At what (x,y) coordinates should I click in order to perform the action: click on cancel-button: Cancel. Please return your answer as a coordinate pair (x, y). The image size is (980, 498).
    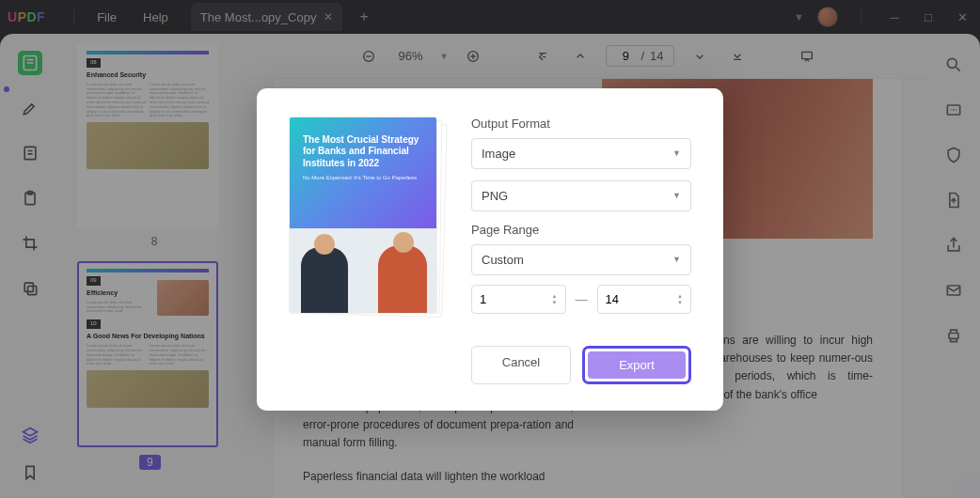
    Looking at the image, I should click on (521, 365).